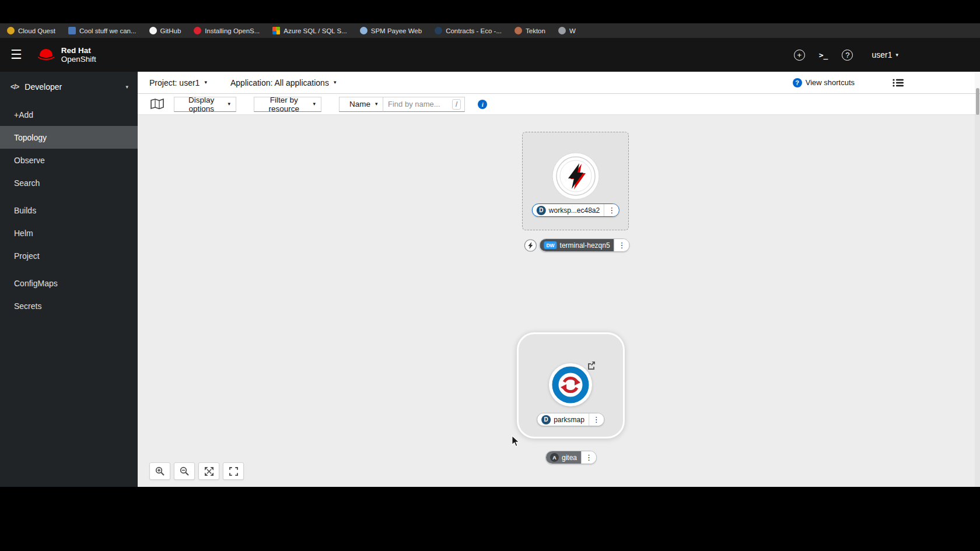 The height and width of the screenshot is (551, 980). What do you see at coordinates (468, 30) in the screenshot?
I see `bookmark-contracts: Contracts - Eco -...` at bounding box center [468, 30].